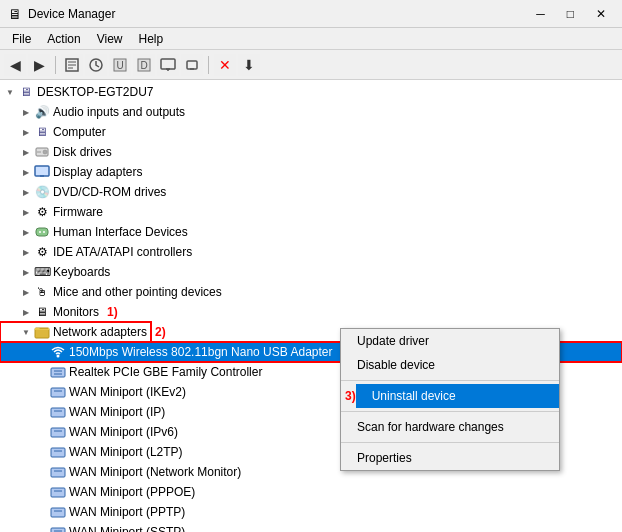 The height and width of the screenshot is (532, 622). Describe the element at coordinates (42, 252) in the screenshot. I see `ide-icon: ⚙` at that location.